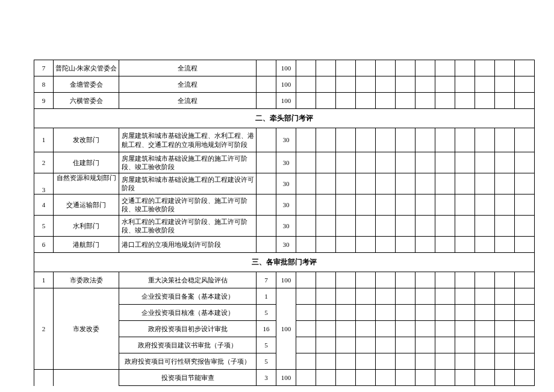 The height and width of the screenshot is (392, 554). I want to click on org-name: 交通运输部门, so click(87, 205).